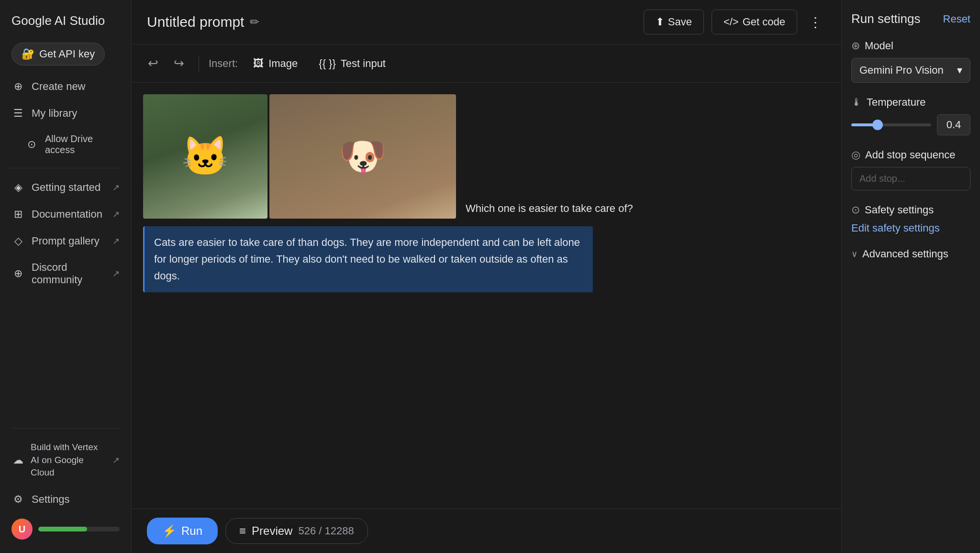 Image resolution: width=980 pixels, height=553 pixels. What do you see at coordinates (66, 460) in the screenshot?
I see `sidebar-item-vertex-ai: ☁ Build with Vertex AI on Google Cloud ↗` at bounding box center [66, 460].